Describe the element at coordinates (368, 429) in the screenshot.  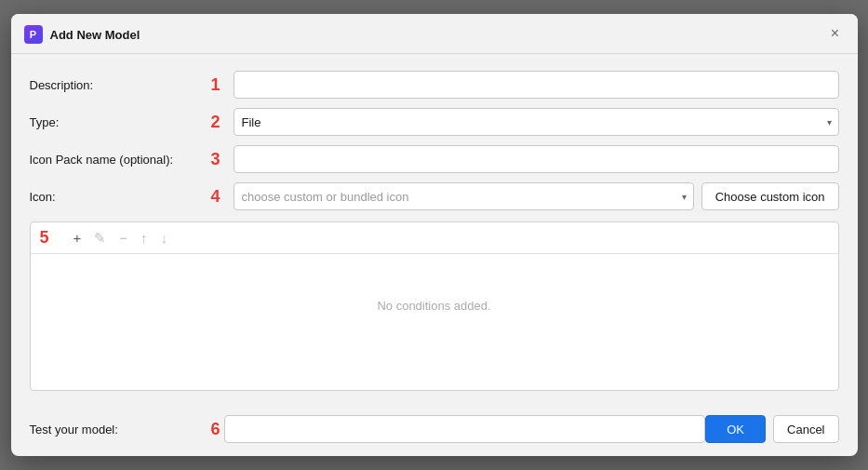
I see `test-model-row: Test your model: 6` at that location.